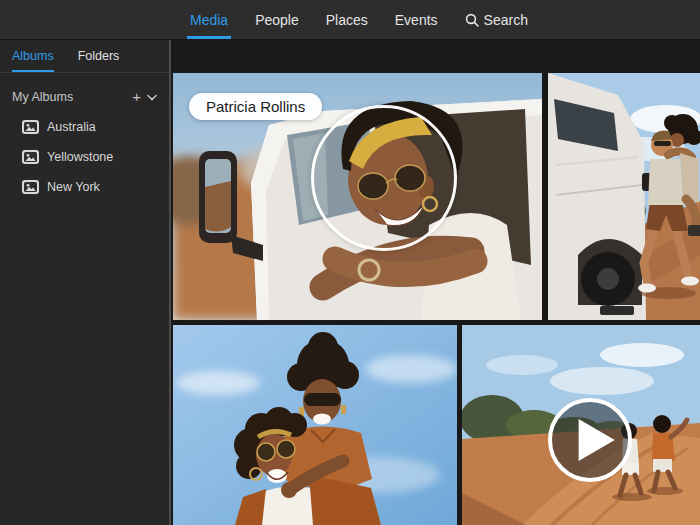 The height and width of the screenshot is (525, 700). What do you see at coordinates (72, 127) in the screenshot?
I see `album-label: Australia` at bounding box center [72, 127].